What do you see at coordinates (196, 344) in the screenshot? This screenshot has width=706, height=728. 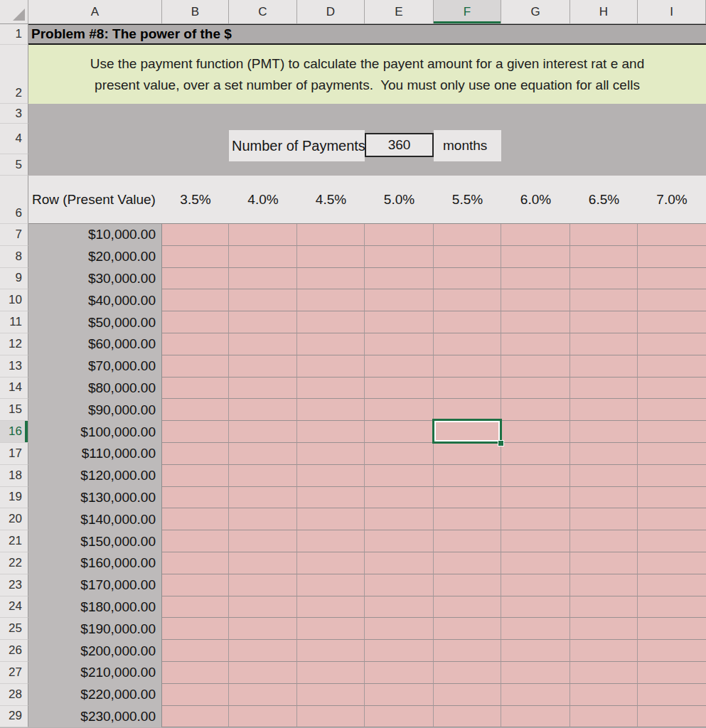 I see `cell-b12` at bounding box center [196, 344].